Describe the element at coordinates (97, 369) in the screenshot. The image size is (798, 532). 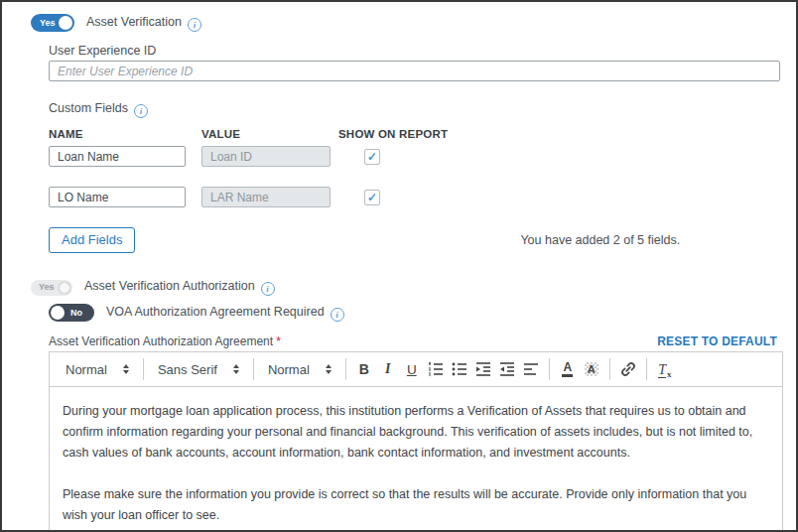
I see `paragraph-style-select: Normal` at that location.